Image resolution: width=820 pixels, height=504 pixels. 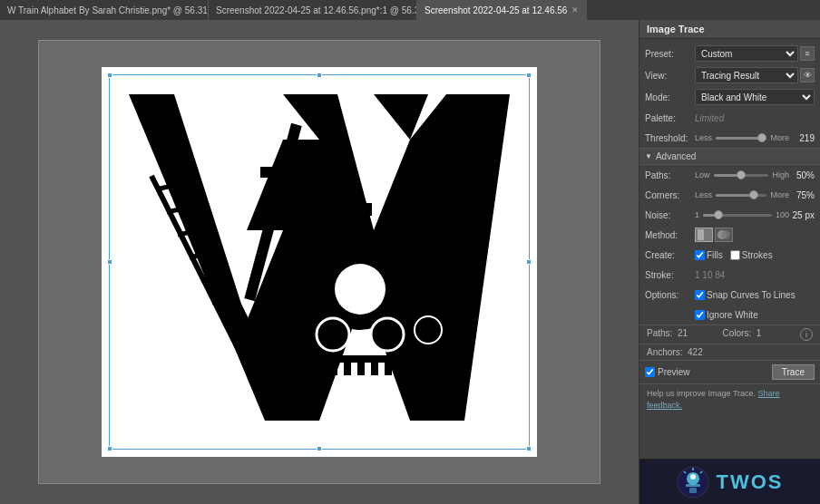 What do you see at coordinates (754, 195) in the screenshot?
I see `corners-thumb` at bounding box center [754, 195].